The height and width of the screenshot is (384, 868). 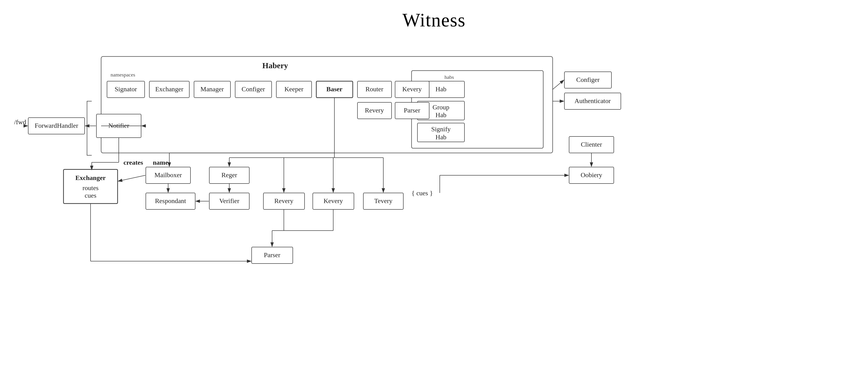 What do you see at coordinates (441, 89) in the screenshot?
I see `hab-text: Hab` at bounding box center [441, 89].